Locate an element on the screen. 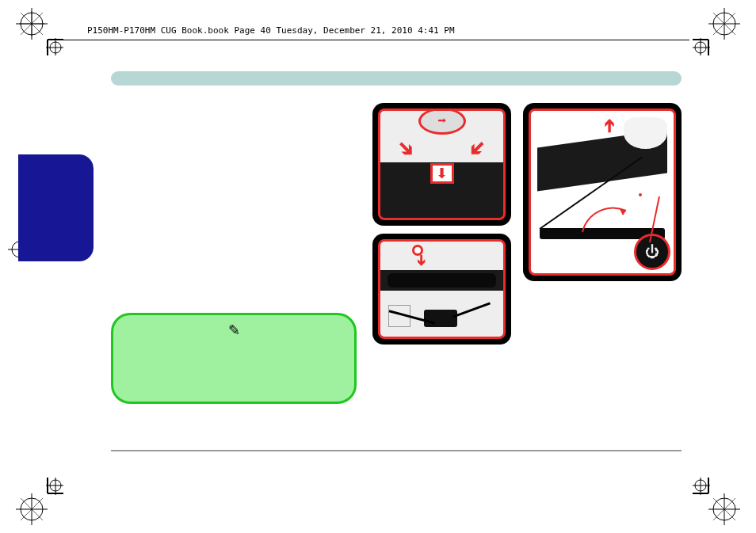  hand-icon is located at coordinates (645, 133).